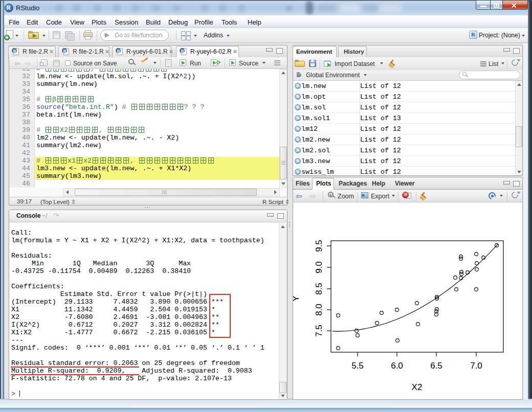 The height and width of the screenshot is (412, 532). What do you see at coordinates (417, 387) in the screenshot?
I see `svg-text: X2` at bounding box center [417, 387].